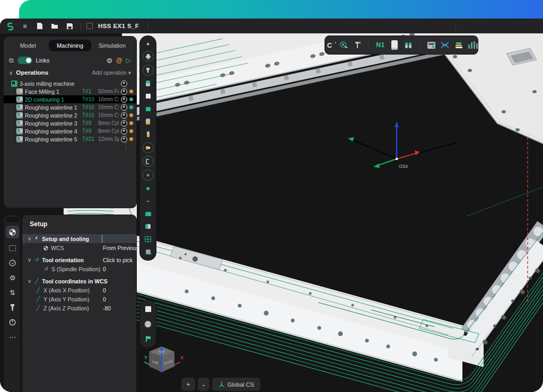 This screenshot has width=543, height=392. I want to click on center-mass-icon: C, so click(330, 45).